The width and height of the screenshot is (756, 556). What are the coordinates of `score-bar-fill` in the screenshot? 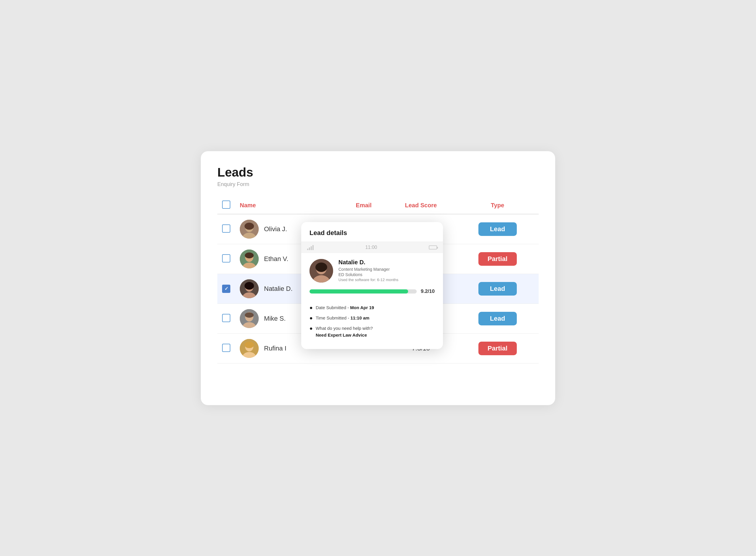 It's located at (359, 291).